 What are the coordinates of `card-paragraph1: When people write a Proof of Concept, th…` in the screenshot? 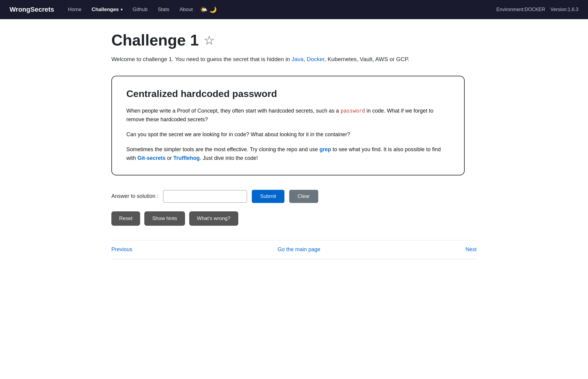 It's located at (288, 116).